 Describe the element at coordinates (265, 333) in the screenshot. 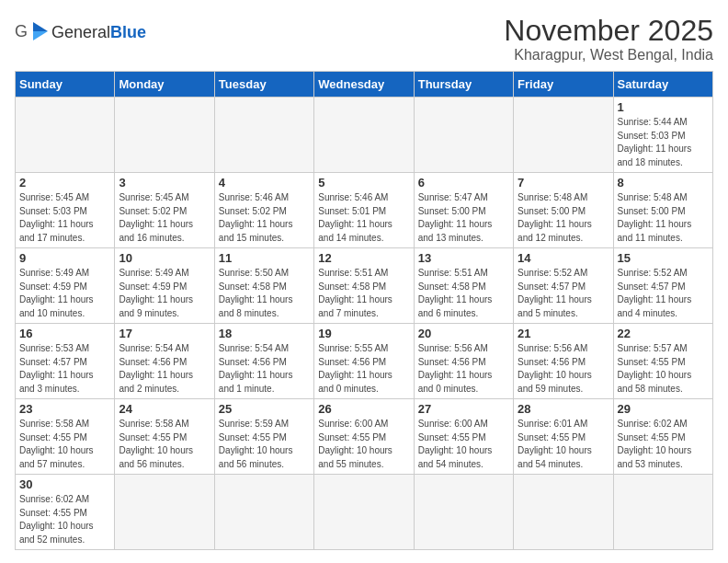

I see `day-number: 18` at that location.